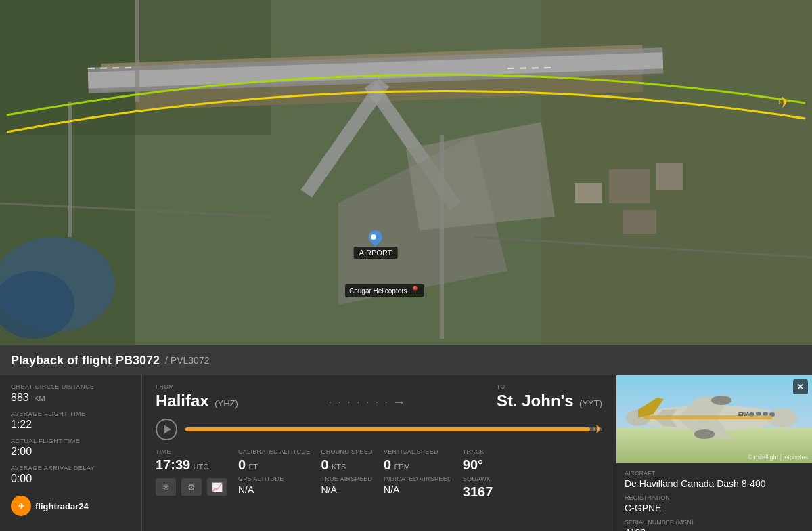  I want to click on route-row: FROM Halifax (YHZ) · · · · · · · → TO St…, so click(379, 397).